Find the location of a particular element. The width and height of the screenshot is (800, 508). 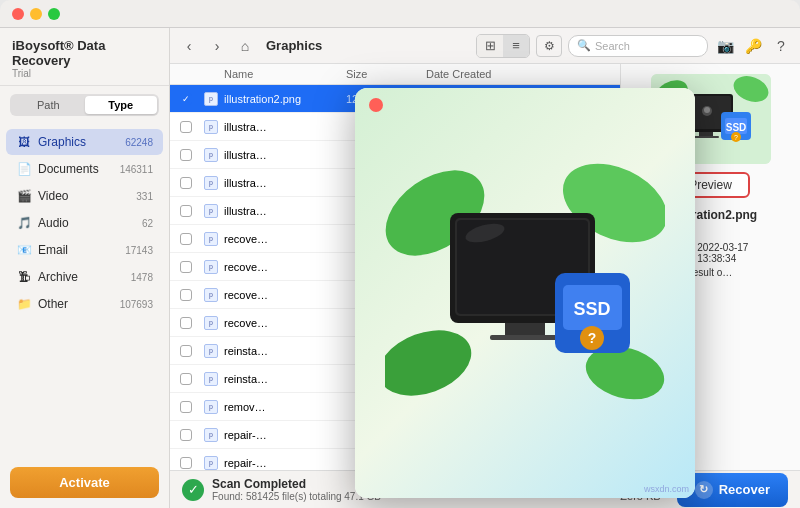

recover-label: Recover is located at coordinates (744, 490).